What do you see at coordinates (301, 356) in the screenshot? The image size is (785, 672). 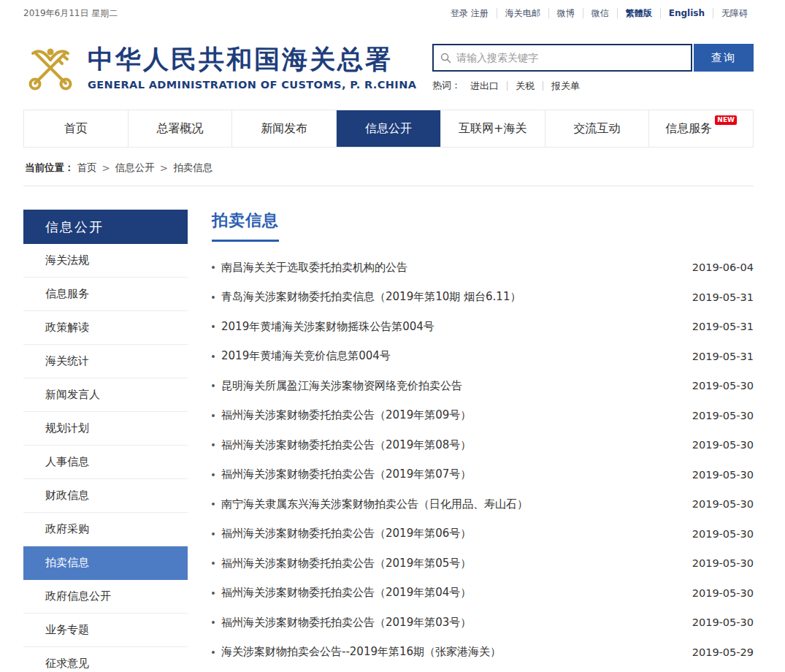 I see `list-item-link: 2019年黄埔海关竞价信息第004号` at bounding box center [301, 356].